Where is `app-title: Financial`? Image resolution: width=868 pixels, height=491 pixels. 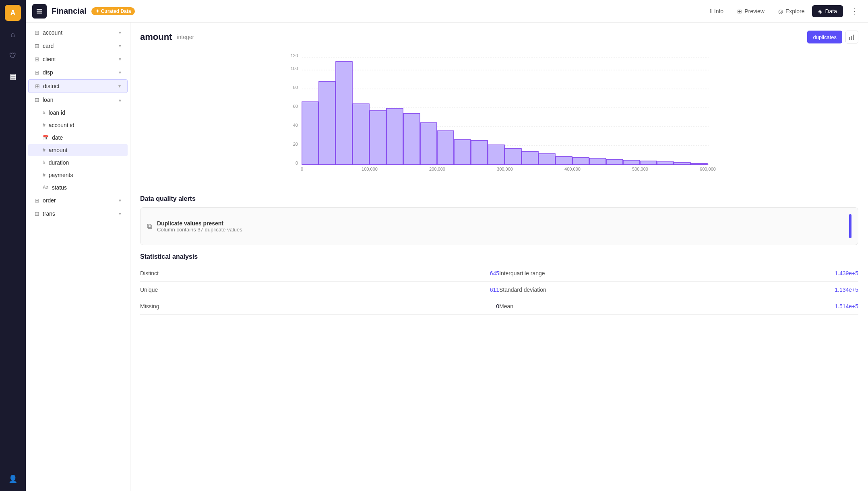 app-title: Financial is located at coordinates (69, 11).